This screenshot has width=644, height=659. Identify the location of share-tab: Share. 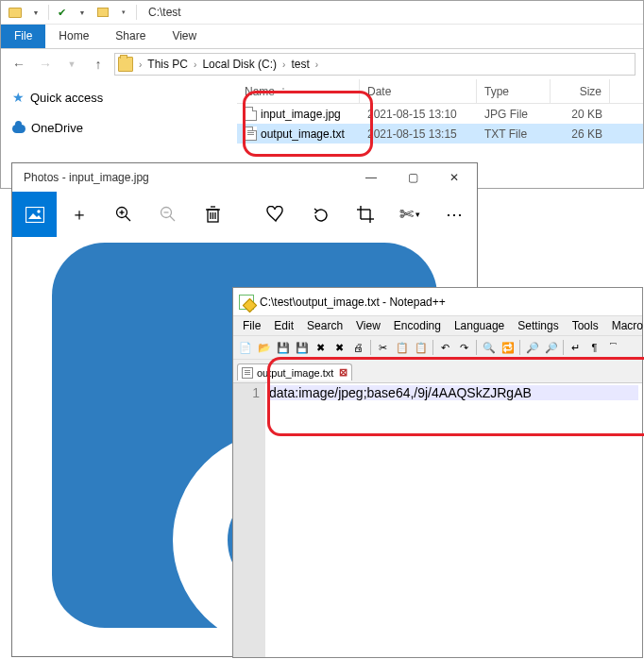
(130, 36).